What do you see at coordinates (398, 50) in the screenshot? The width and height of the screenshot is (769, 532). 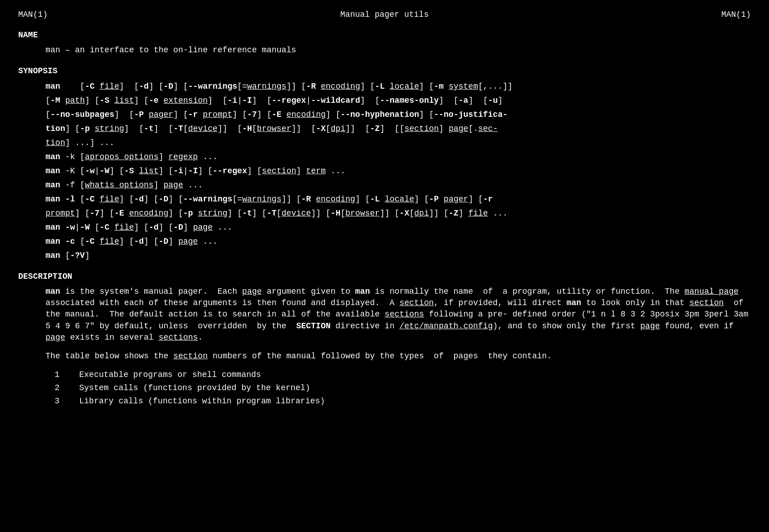 I see `name-content: man – an interface to the on-line refere…` at bounding box center [398, 50].